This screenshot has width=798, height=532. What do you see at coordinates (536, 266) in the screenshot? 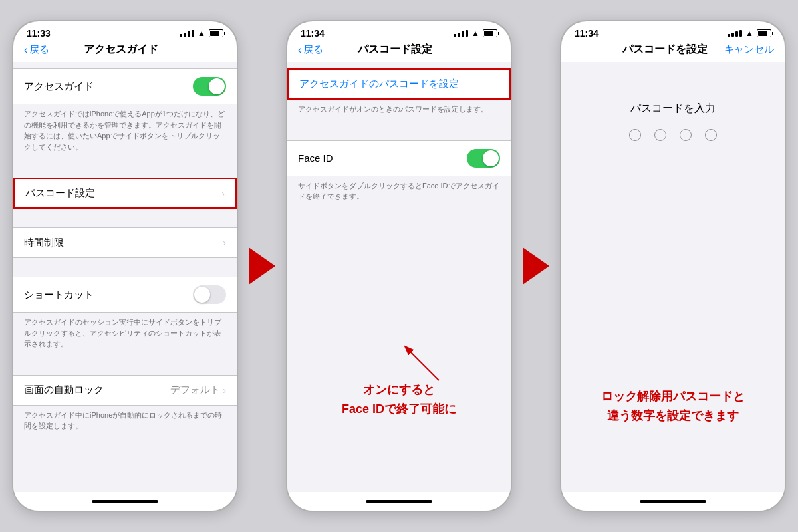
I see `arrow2` at bounding box center [536, 266].